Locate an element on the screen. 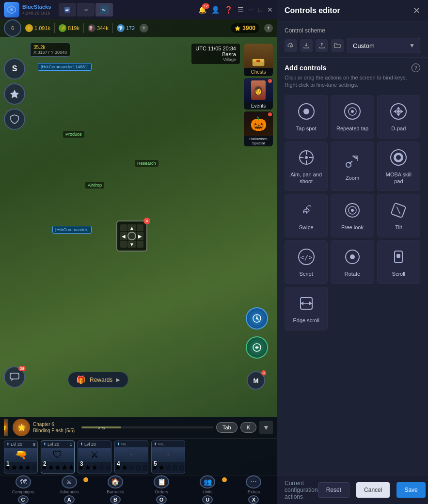  add-controls-desc: Click or drag the actions on the screen … is located at coordinates (352, 81).